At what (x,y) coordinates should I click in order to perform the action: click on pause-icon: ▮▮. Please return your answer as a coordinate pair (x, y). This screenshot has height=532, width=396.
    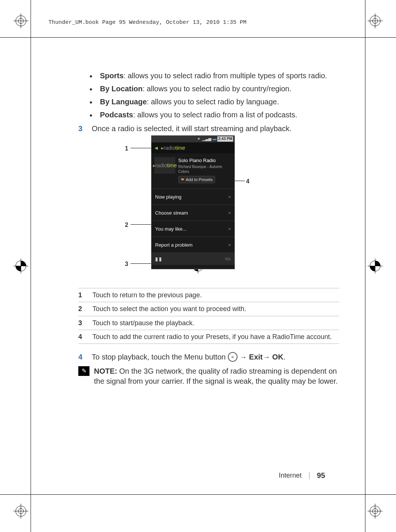
    Looking at the image, I should click on (159, 259).